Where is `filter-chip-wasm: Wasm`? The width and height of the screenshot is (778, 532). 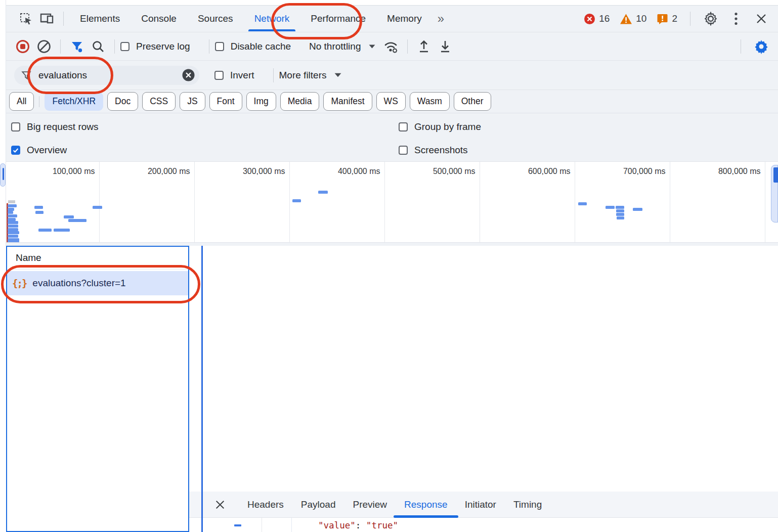
filter-chip-wasm: Wasm is located at coordinates (430, 101).